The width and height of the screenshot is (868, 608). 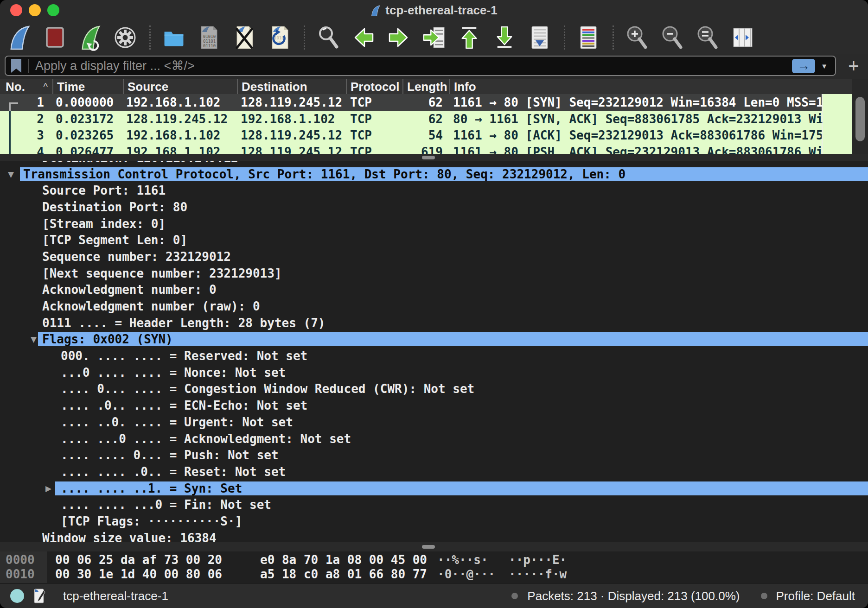 What do you see at coordinates (374, 87) in the screenshot?
I see `column-header-protocol: Protocol` at bounding box center [374, 87].